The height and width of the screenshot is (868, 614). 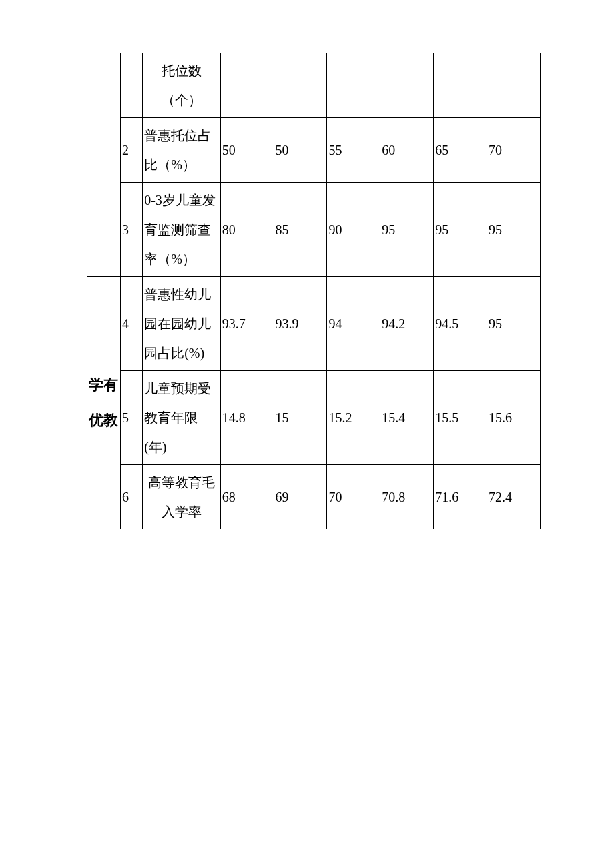 I want to click on value-cell: 85, so click(x=300, y=230).